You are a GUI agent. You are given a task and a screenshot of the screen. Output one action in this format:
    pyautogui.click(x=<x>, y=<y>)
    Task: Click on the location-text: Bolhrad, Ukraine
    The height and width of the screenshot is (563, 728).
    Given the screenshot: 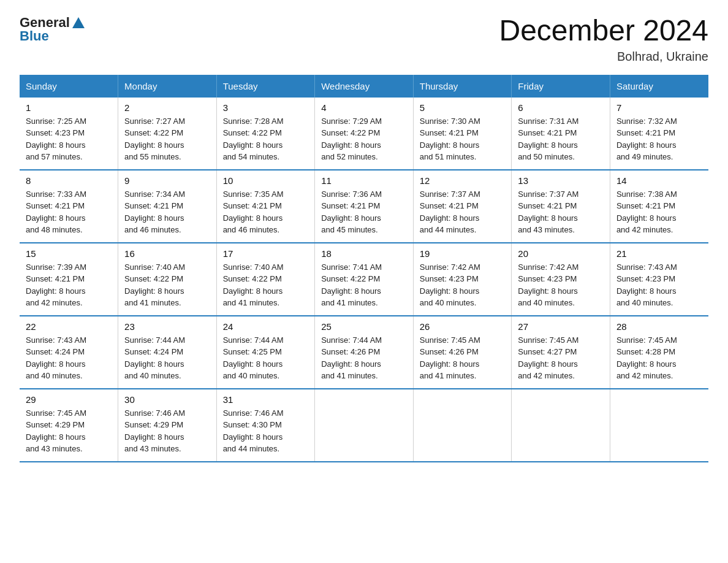 What is the action you would take?
    pyautogui.click(x=604, y=56)
    